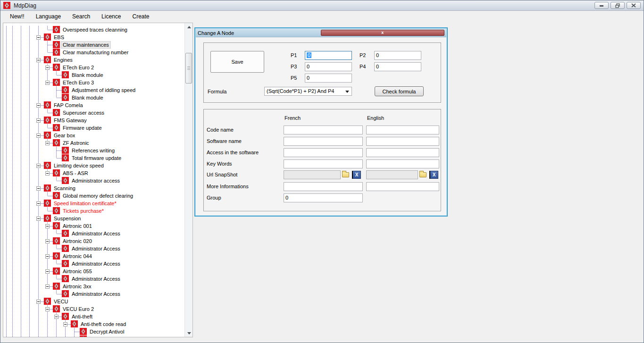 The height and width of the screenshot is (343, 644). I want to click on tree-node: Overspeed traces cleanning, so click(93, 30).